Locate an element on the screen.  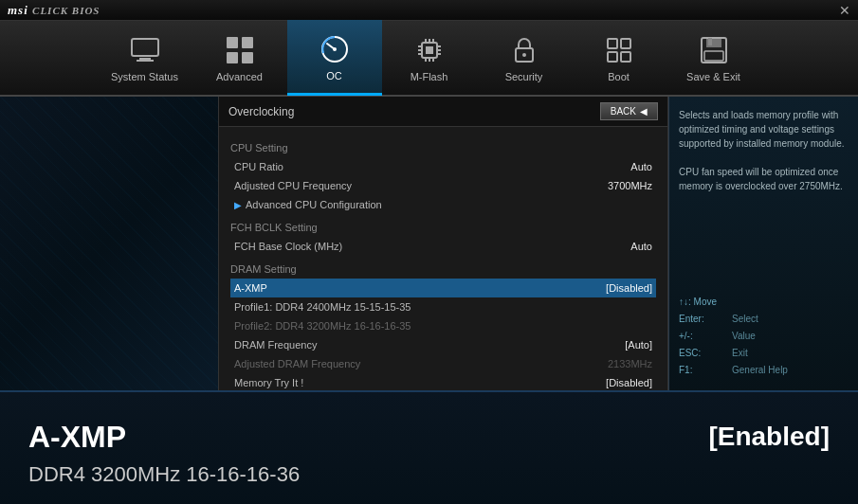
hint-value: +/-: Value is located at coordinates (764, 336).